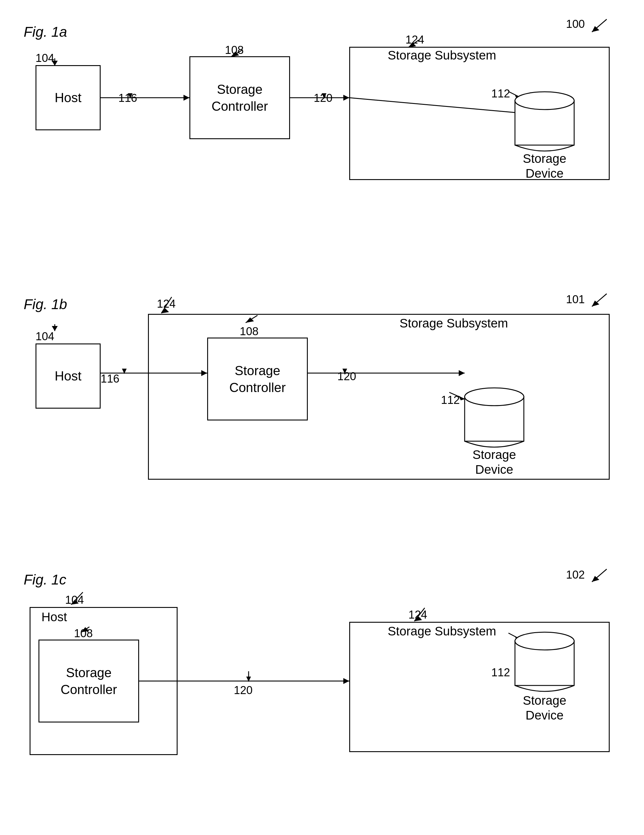 Image resolution: width=644 pixels, height=835 pixels. Describe the element at coordinates (258, 379) in the screenshot. I see `fig1b-controller-box: Storage Controller` at that location.